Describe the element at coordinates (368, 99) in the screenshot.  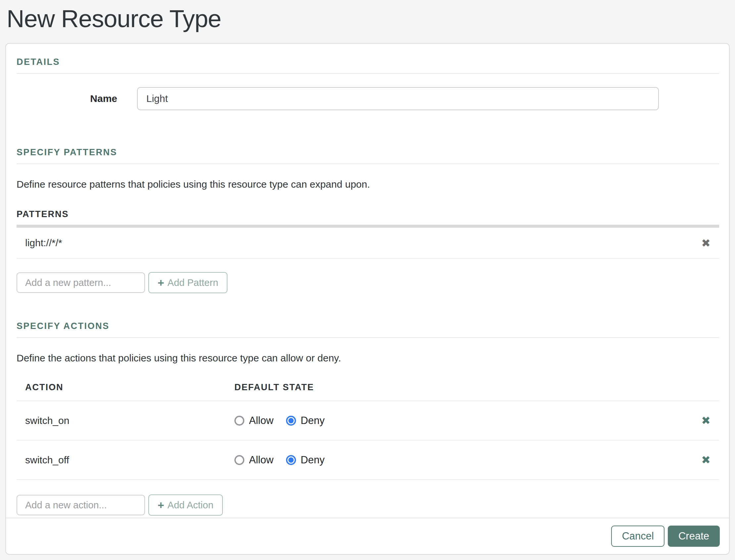
I see `name-field-row: Name` at that location.